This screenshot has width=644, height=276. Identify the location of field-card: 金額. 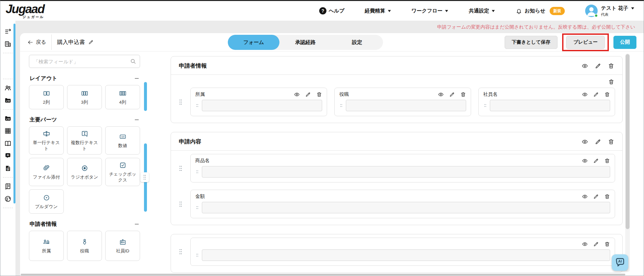
(403, 204).